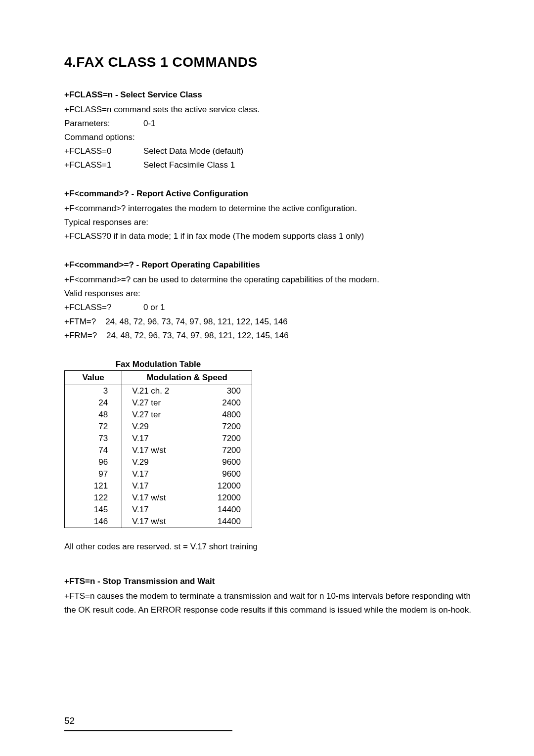  Describe the element at coordinates (269, 124) in the screenshot. I see `param-row: Parameters: 0-1` at that location.